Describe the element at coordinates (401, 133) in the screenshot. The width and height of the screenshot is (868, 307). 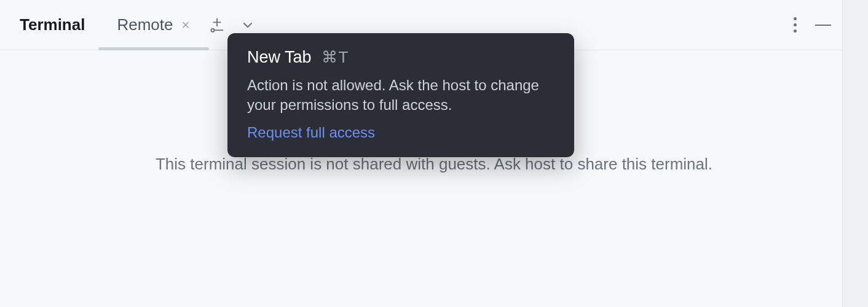
I see `request-full-access-link: Request full access` at that location.